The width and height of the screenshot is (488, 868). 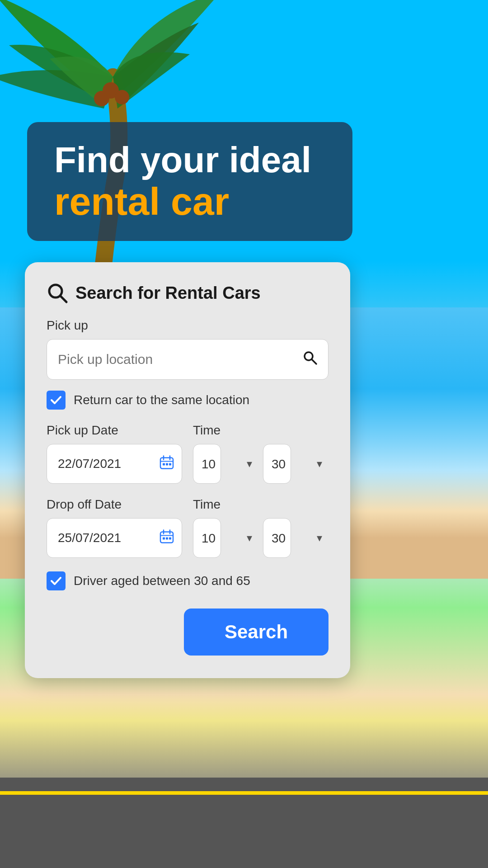 What do you see at coordinates (188, 400) in the screenshot?
I see `return-same-location-row: Return car to the same location` at bounding box center [188, 400].